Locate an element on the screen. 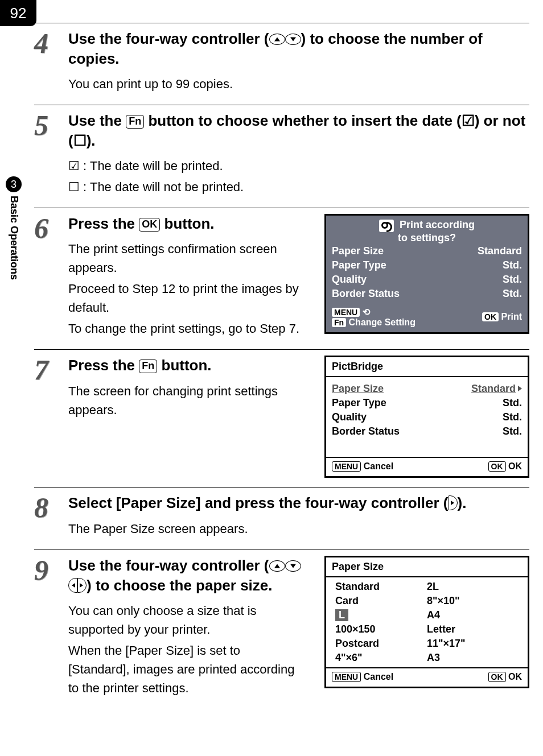 The image size is (543, 756). arrow-right-icon is located at coordinates (520, 389).